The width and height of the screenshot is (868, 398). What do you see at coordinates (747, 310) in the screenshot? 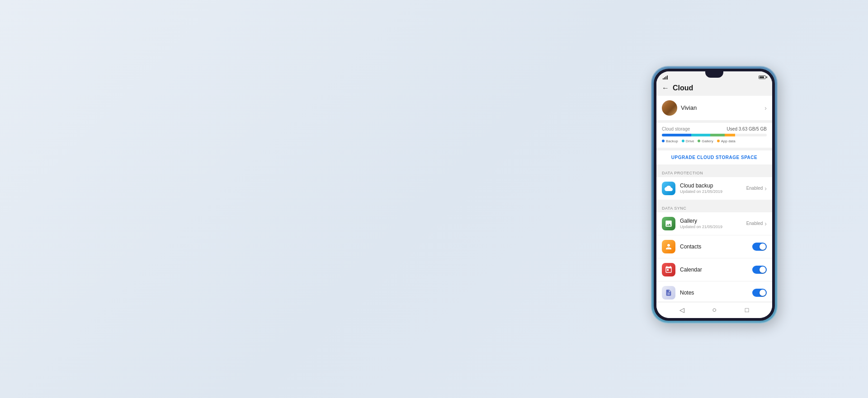
I see `nav-recent-button: □` at bounding box center [747, 310].